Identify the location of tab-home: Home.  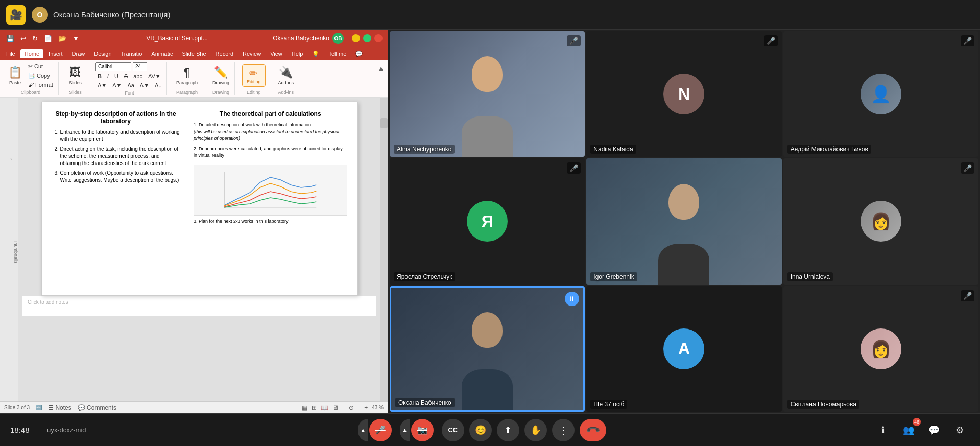
(32, 54).